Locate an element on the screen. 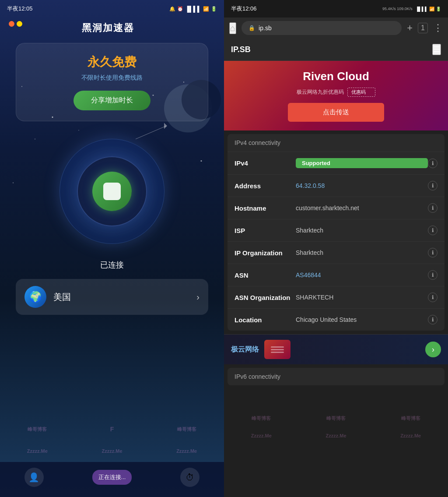 This screenshot has width=448, height=497. signal-bars-right: ▐▌▌▌ is located at coordinates (422, 9).